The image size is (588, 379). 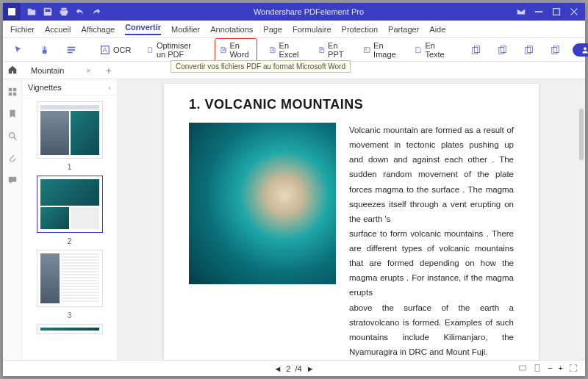 I want to click on svg-text: P, so click(x=322, y=48).